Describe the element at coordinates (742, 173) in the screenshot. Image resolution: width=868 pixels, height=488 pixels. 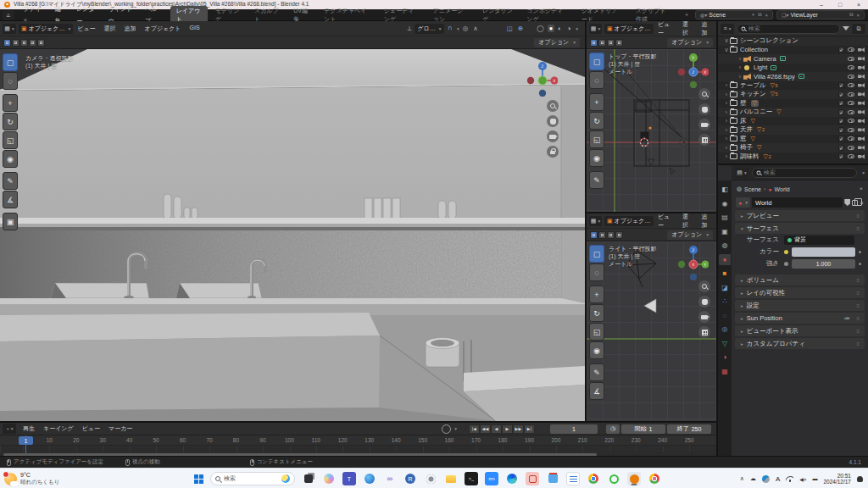
I see `properties-editor-icon: ▤▾` at that location.